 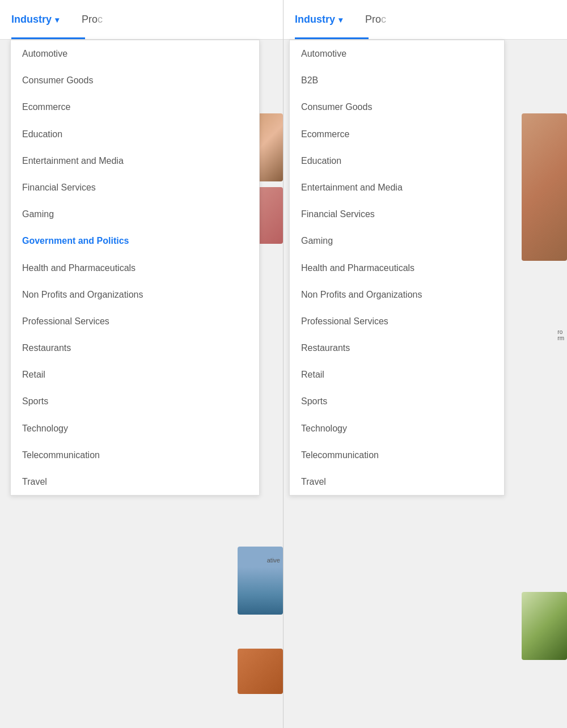 I want to click on left-dropdown-item-1: Consumer Goods, so click(x=135, y=81).